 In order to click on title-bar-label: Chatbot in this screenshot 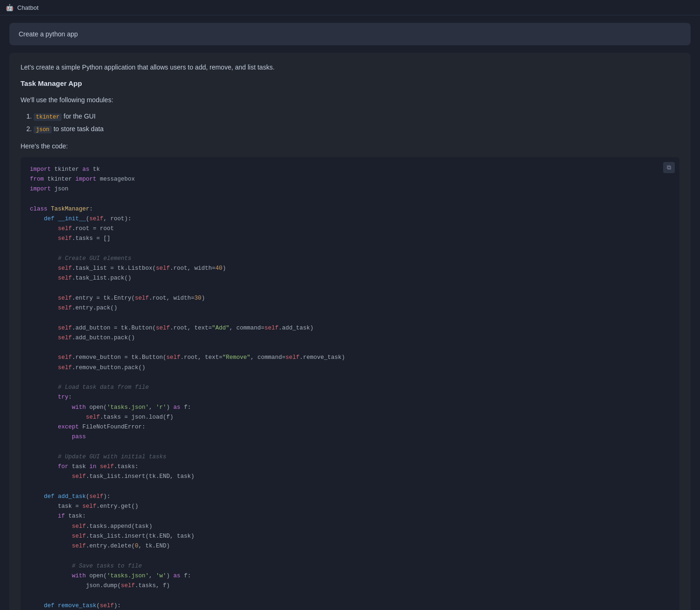, I will do `click(28, 7)`.